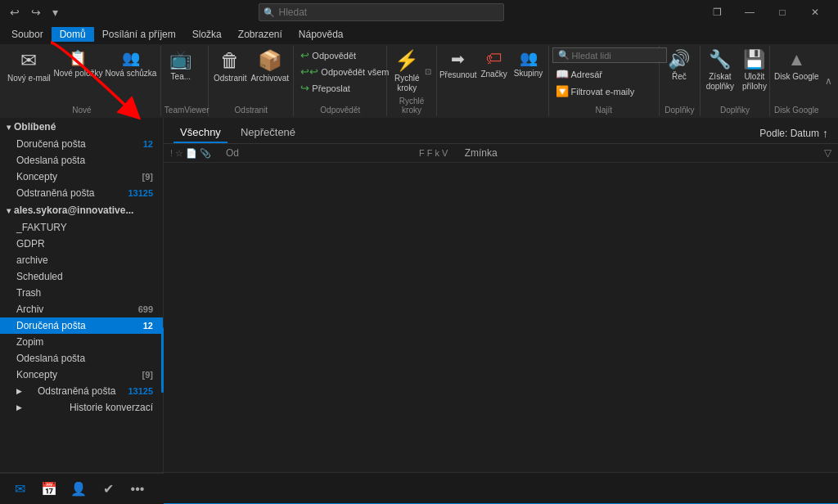 The height and width of the screenshot is (504, 838). I want to click on filter-icon: ▽, so click(828, 153).